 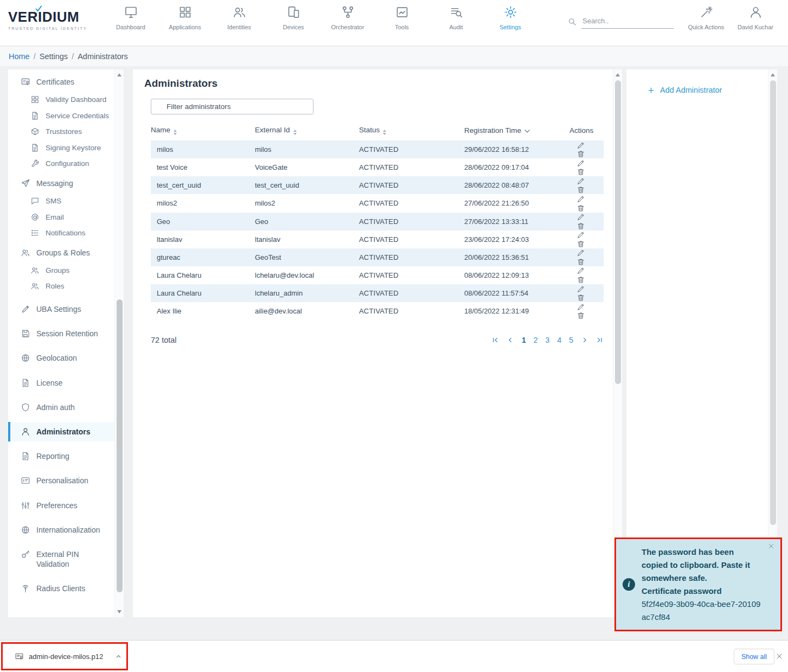 What do you see at coordinates (61, 358) in the screenshot?
I see `sidebar-item-geolocation: Geolocation` at bounding box center [61, 358].